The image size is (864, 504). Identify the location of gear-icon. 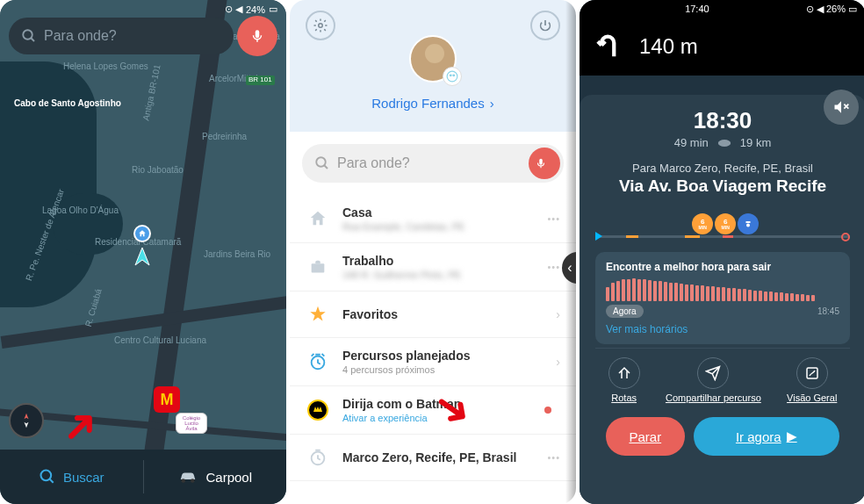
(320, 25).